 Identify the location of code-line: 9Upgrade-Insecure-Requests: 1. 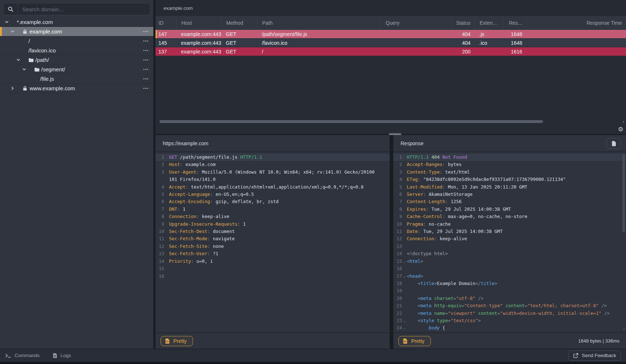
(272, 224).